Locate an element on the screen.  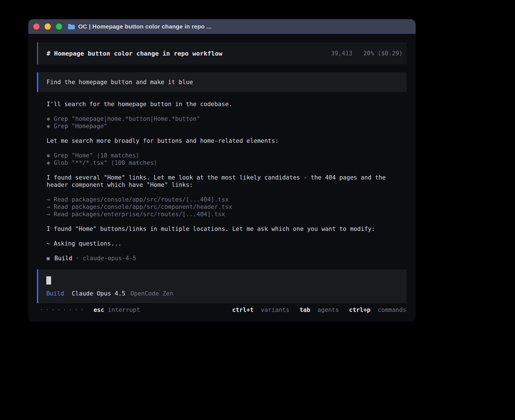
statusbar: ········ esc interrupt ctrl+t variants t… is located at coordinates (222, 310).